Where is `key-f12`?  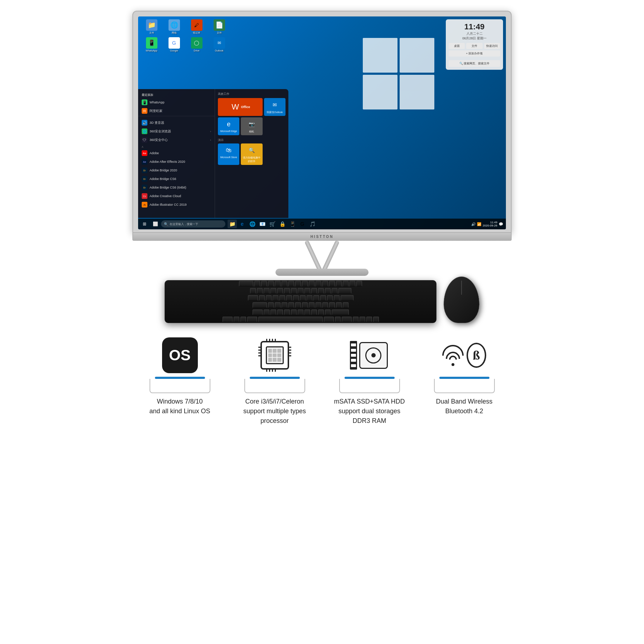
key-f12 is located at coordinates (332, 284).